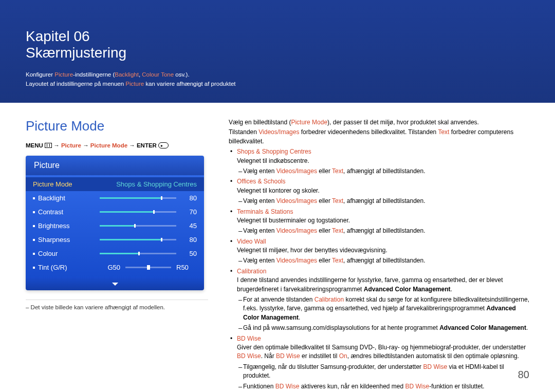  What do you see at coordinates (278, 75) in the screenshot?
I see `intro-line-1: Konfigurer Picture-indstillingerne (Back…` at bounding box center [278, 75].